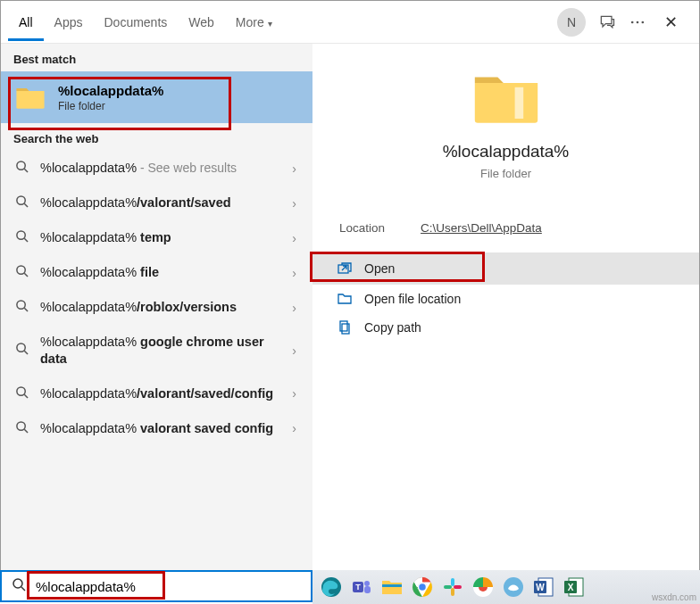 This screenshot has height=604, width=700. What do you see at coordinates (505, 173) in the screenshot?
I see `preview-subtitle: File folder` at bounding box center [505, 173].